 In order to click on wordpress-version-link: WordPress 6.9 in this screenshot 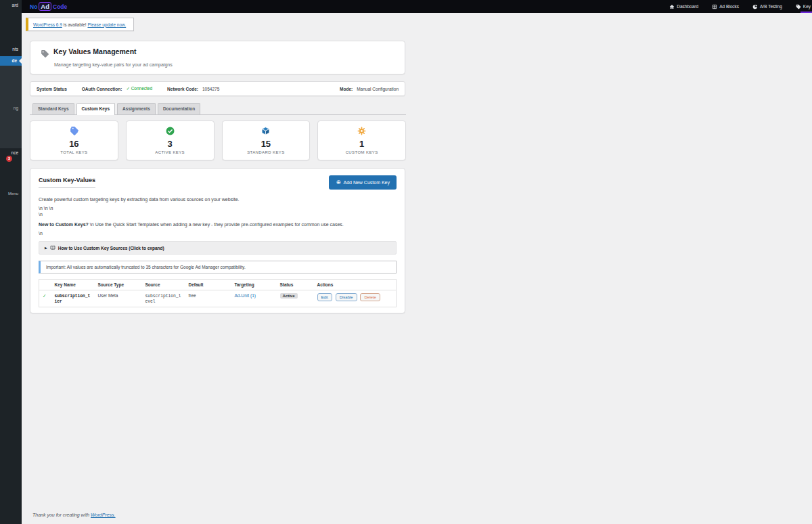, I will do `click(47, 24)`.